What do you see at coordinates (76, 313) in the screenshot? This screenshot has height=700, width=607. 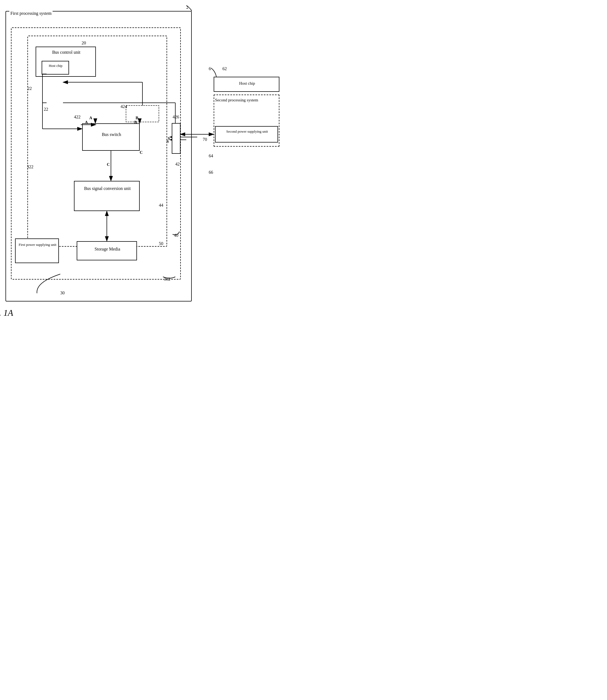 I see `fig-label: Fig. 1A` at bounding box center [76, 313].